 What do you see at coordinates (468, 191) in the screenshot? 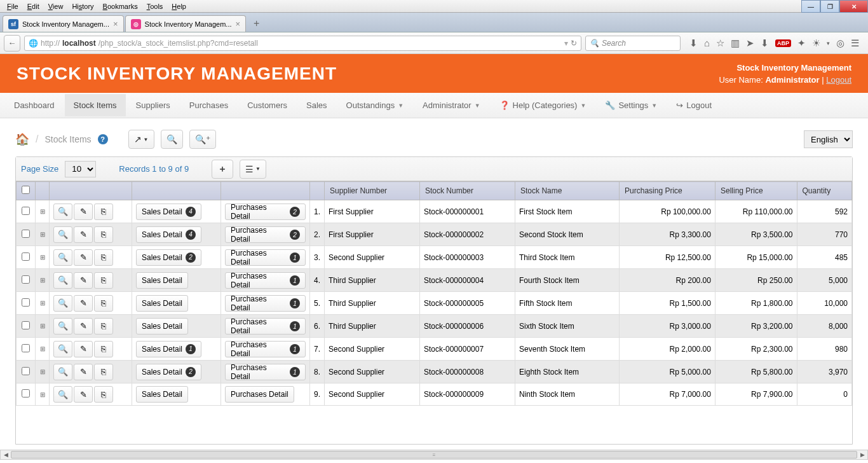
I see `col-stock-number: Stock Number` at bounding box center [468, 191].